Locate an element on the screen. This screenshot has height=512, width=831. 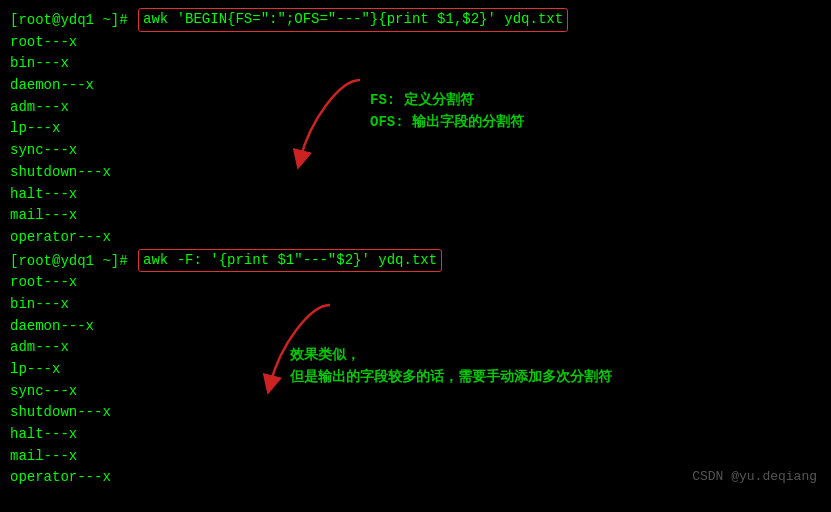
output-line-13: daemon---x is located at coordinates (416, 327).